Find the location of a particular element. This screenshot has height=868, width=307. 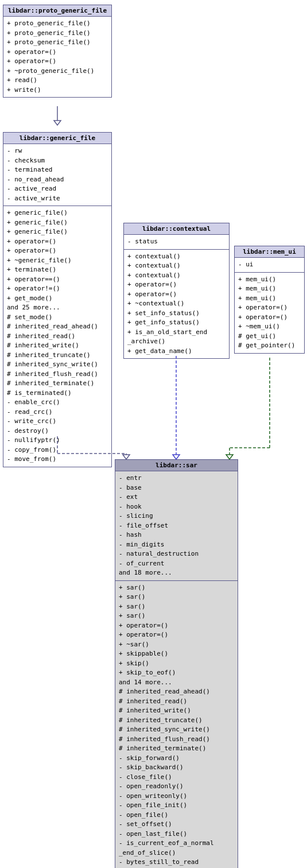

proto-generic-file-methods: + proto_generic_file() + proto_generic_f… is located at coordinates (57, 57).